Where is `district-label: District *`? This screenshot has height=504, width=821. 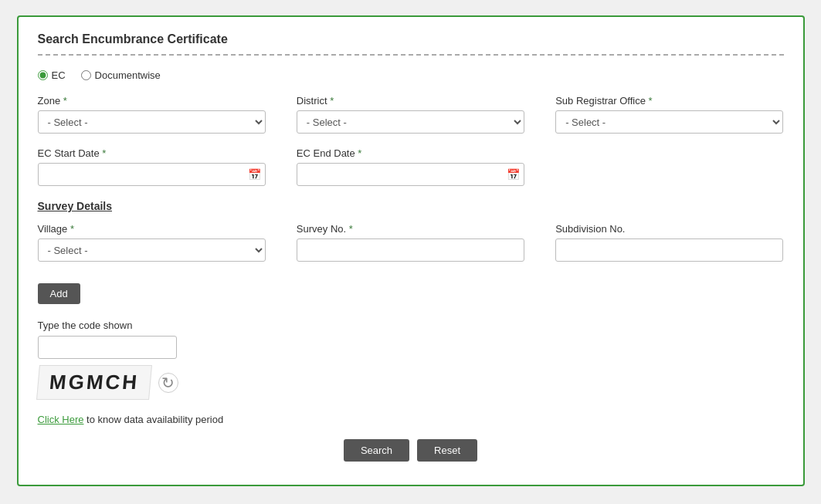 district-label: District * is located at coordinates (411, 100).